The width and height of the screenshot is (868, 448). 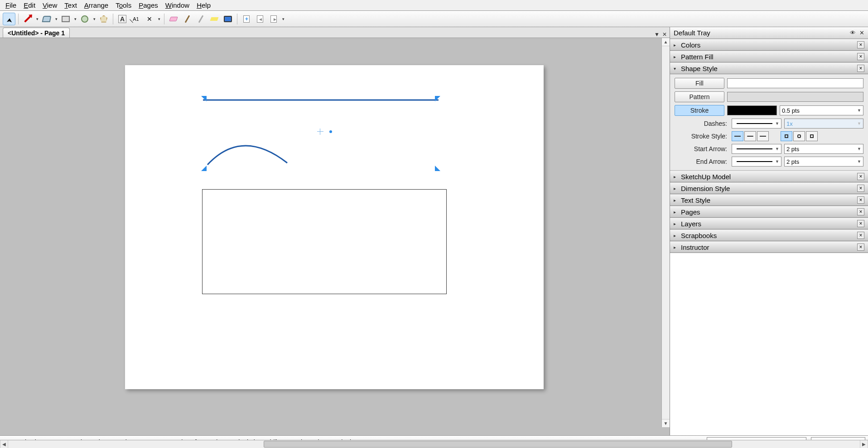 I want to click on add-page-button: +, so click(x=246, y=19).